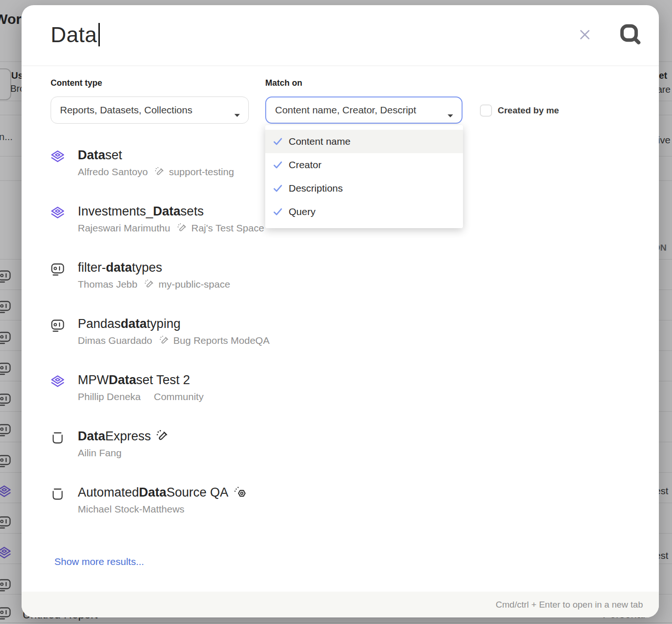 This screenshot has width=672, height=624. What do you see at coordinates (124, 228) in the screenshot?
I see `result-creator: Rajeswari Marimuthu` at bounding box center [124, 228].